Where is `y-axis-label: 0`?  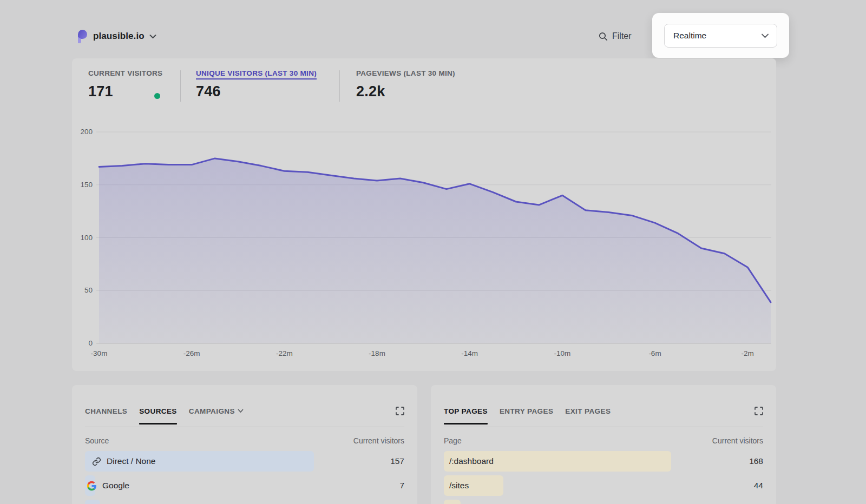 y-axis-label: 0 is located at coordinates (82, 343).